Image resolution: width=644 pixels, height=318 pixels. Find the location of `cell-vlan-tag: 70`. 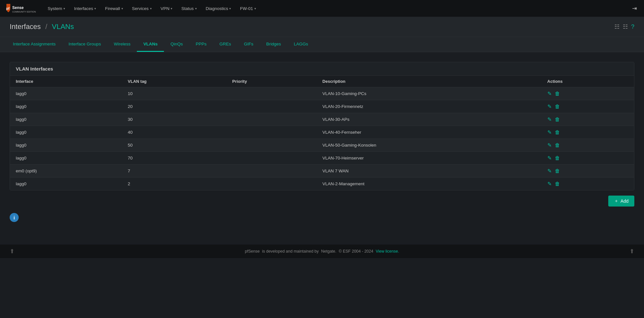

cell-vlan-tag: 70 is located at coordinates (175, 158).